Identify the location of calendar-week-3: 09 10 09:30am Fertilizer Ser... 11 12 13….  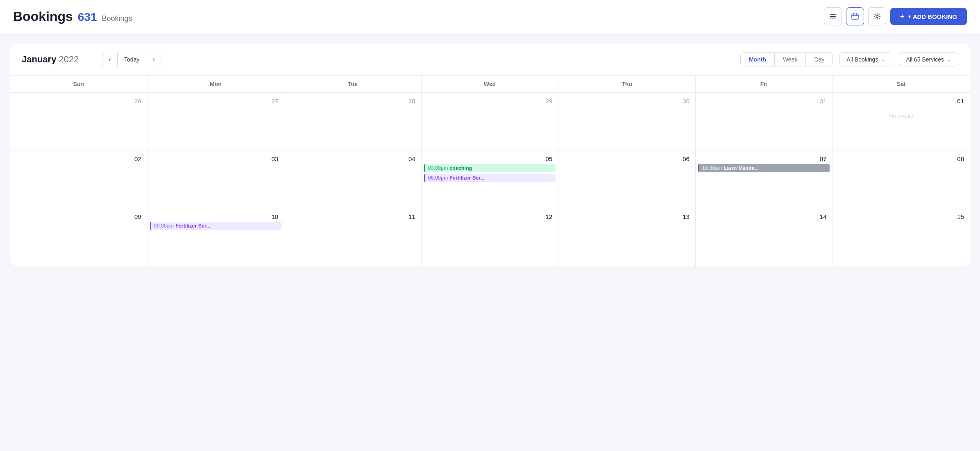
(490, 237).